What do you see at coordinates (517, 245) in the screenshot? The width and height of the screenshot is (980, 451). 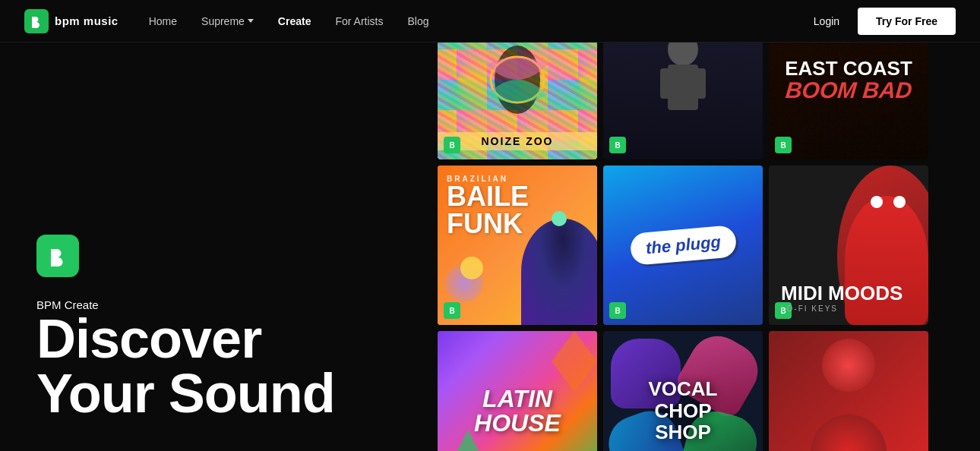 I see `album-card-baile-funk: BRAZILIAN BAILEFUNK B` at bounding box center [517, 245].